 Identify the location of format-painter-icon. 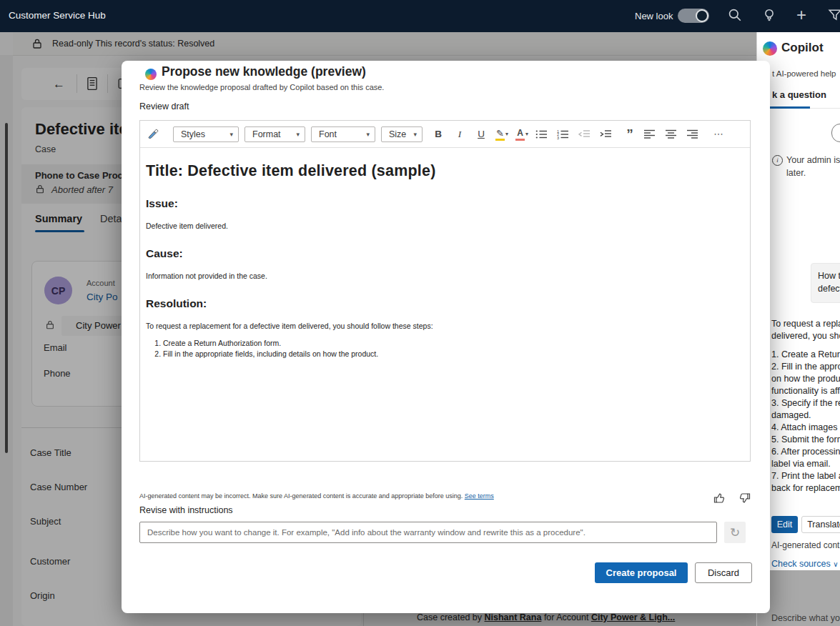
(156, 134).